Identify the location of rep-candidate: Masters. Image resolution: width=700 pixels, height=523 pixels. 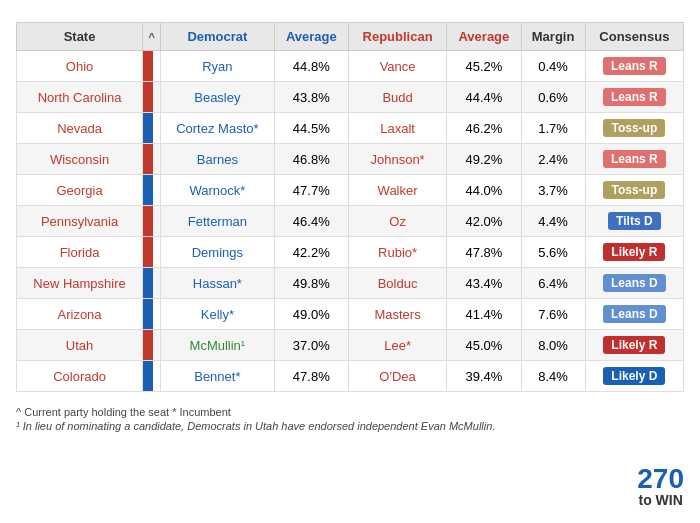
(397, 314).